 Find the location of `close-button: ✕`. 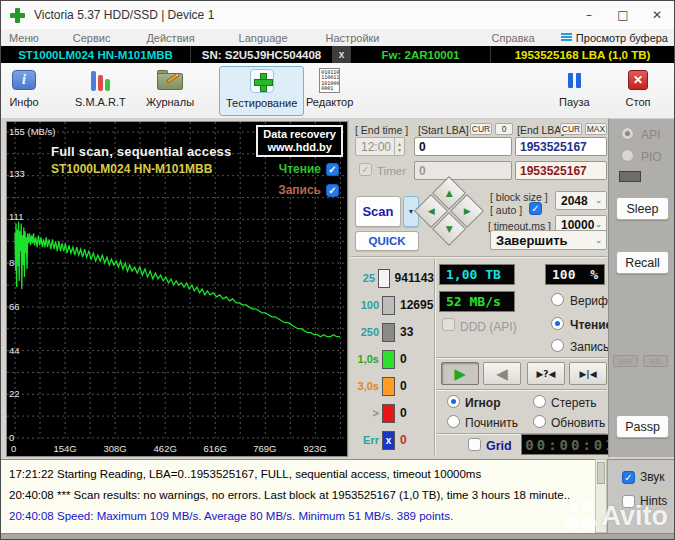

close-button: ✕ is located at coordinates (657, 15).